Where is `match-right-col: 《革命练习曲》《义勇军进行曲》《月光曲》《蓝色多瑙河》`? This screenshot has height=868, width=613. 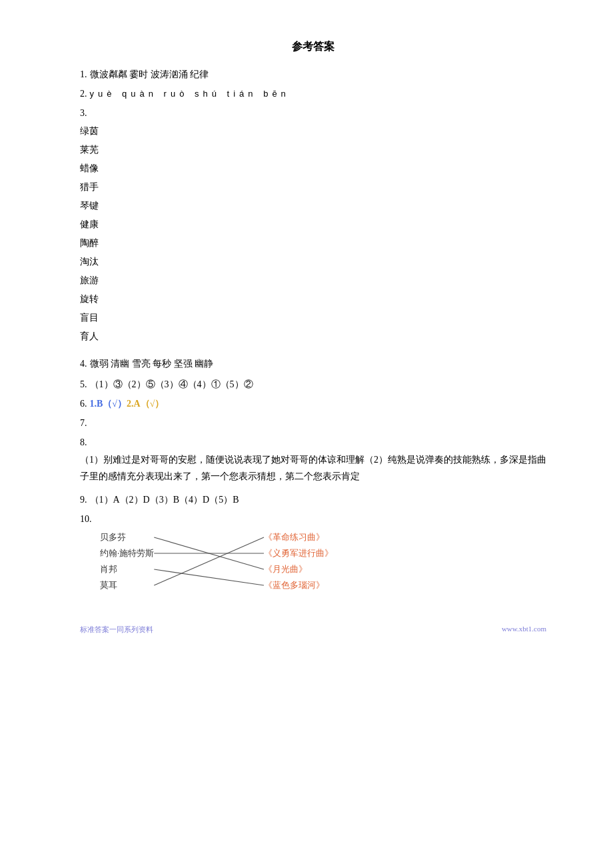 match-right-col: 《革命练习曲》《义勇军进行曲》《月光曲》《蓝色多瑙河》 is located at coordinates (299, 561).